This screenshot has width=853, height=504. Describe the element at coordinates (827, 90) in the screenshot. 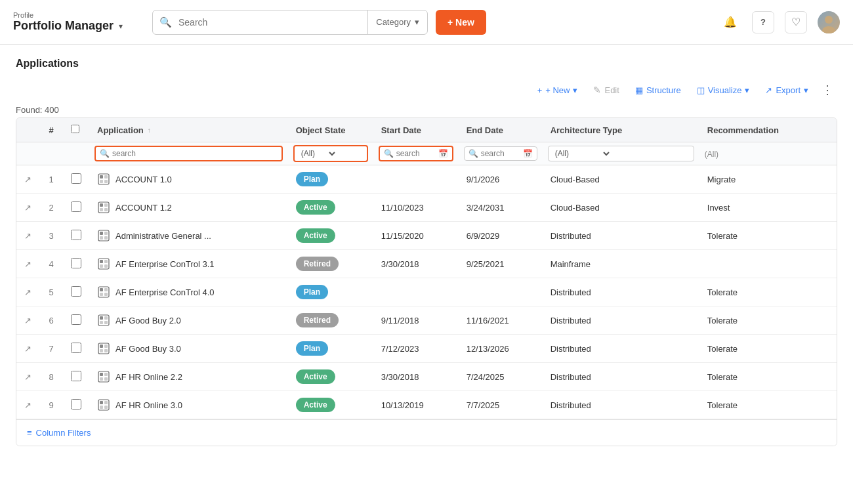

I see `toolbar-more-button: ⋮` at that location.